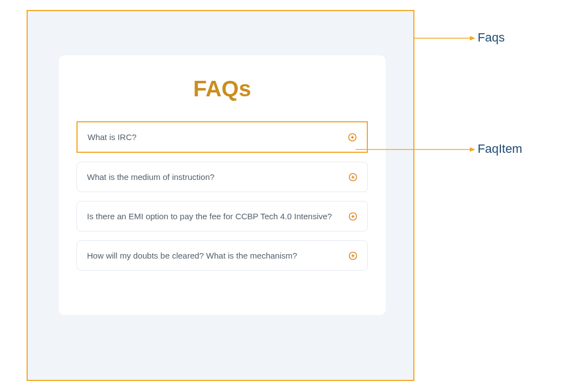 This screenshot has width=569, height=392. Describe the element at coordinates (222, 256) in the screenshot. I see `faq-item: How will my doubts be cleared? What is t…` at that location.